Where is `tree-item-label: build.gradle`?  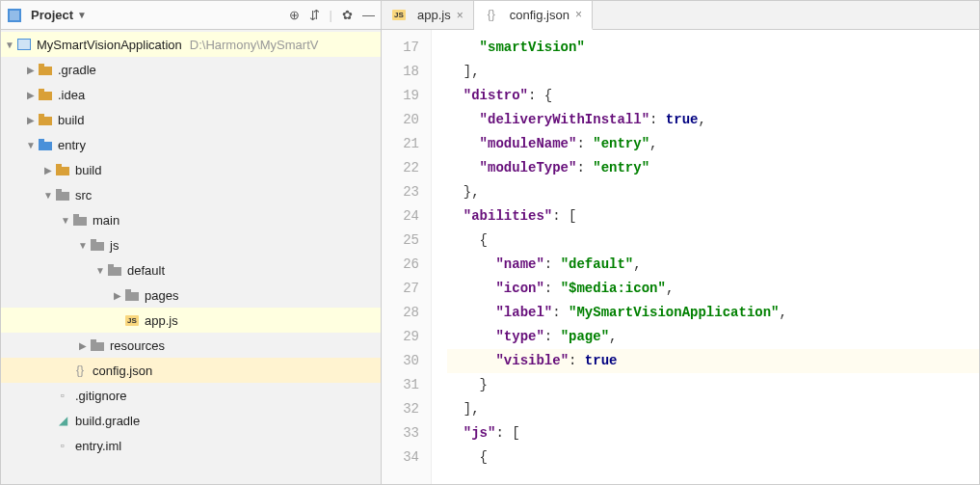
tree-item-label: build.gradle is located at coordinates (108, 420).